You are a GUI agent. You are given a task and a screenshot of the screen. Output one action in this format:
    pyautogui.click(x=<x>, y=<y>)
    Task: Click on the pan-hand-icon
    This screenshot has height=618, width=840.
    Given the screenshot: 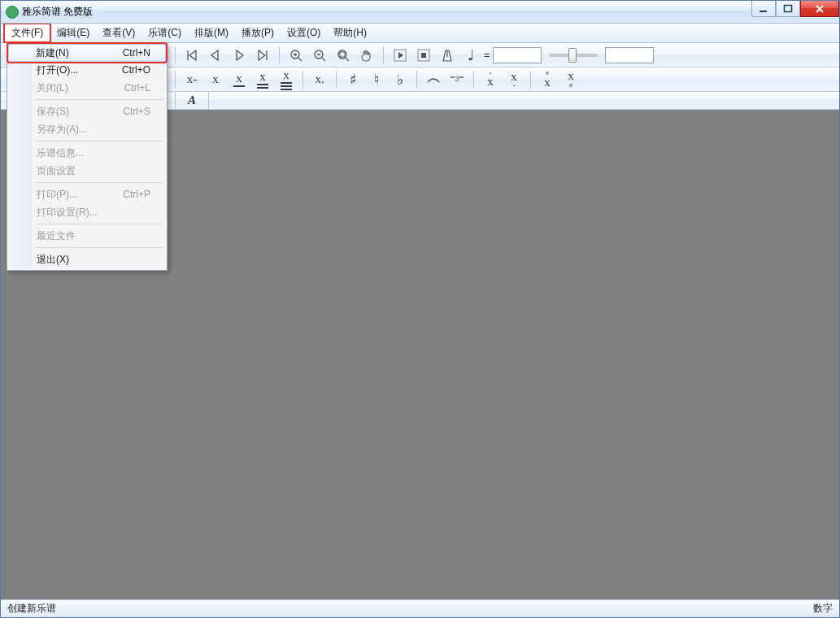 What is the action you would take?
    pyautogui.click(x=367, y=55)
    